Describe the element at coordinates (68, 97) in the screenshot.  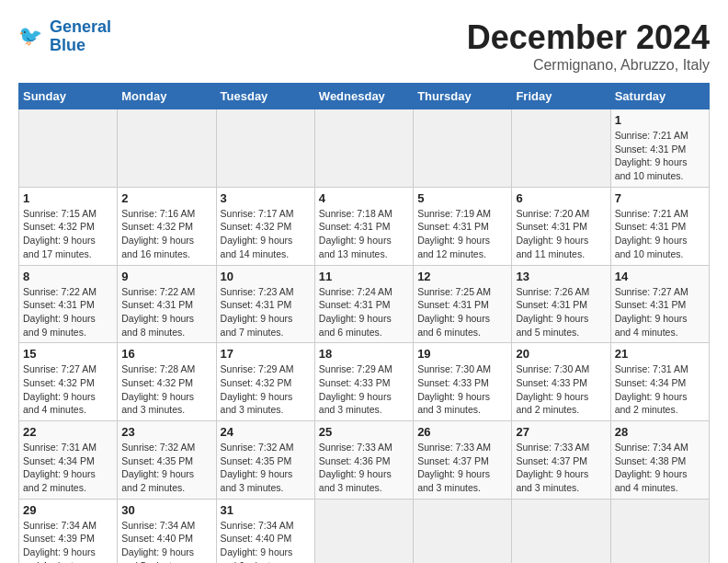
I see `col-header-sunday: Sunday` at that location.